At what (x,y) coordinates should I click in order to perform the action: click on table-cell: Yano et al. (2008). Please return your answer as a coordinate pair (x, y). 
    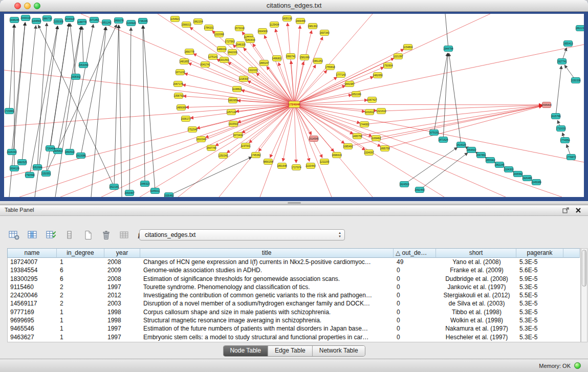
    Looking at the image, I should click on (477, 262).